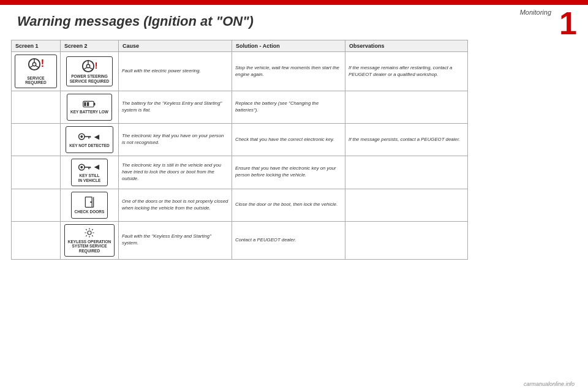 The height and width of the screenshot is (392, 588). I want to click on cause-cell: One of the doors or the boot is not prop…, so click(175, 205).